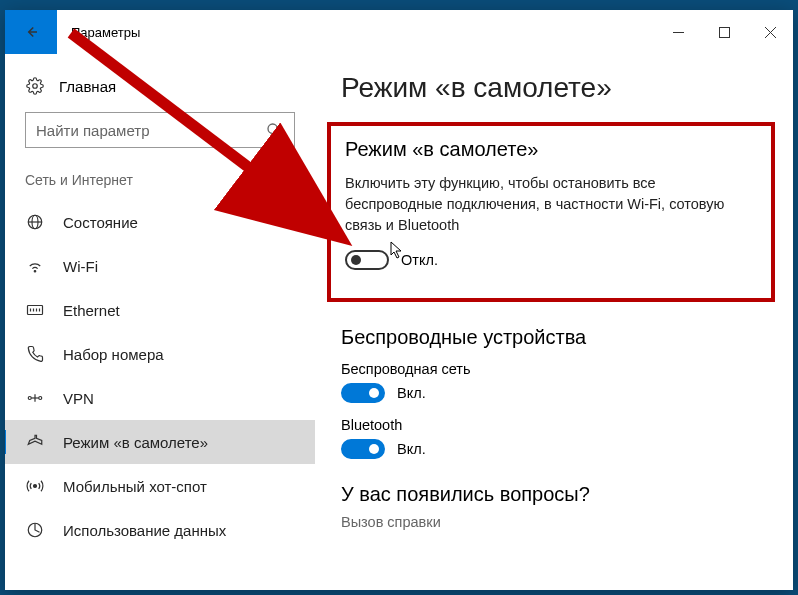 Image resolution: width=798 pixels, height=595 pixels. What do you see at coordinates (160, 530) in the screenshot?
I see `sidebar-item-data-usage: Использование данных` at bounding box center [160, 530].